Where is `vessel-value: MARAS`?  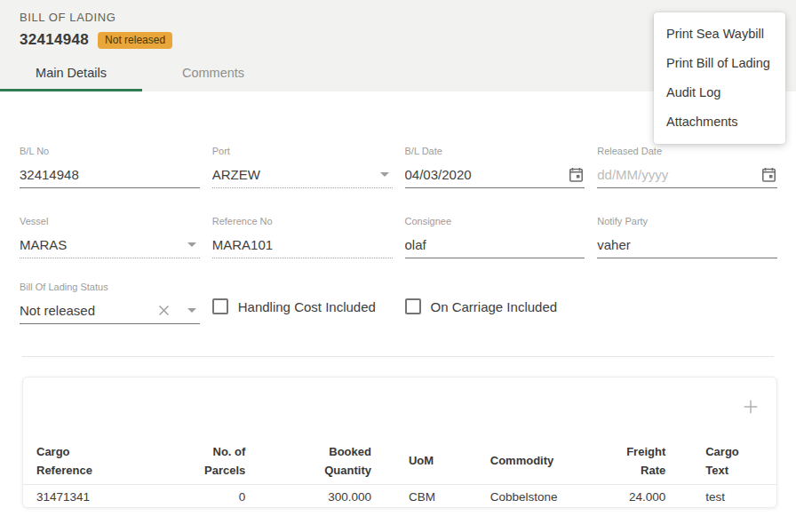
vessel-value: MARAS is located at coordinates (101, 245).